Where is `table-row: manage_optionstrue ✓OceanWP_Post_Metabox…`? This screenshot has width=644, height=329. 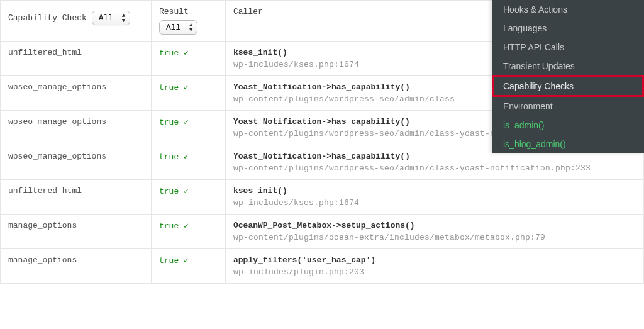
table-row: manage_optionstrue ✓OceanWP_Post_Metabox… is located at coordinates (322, 231).